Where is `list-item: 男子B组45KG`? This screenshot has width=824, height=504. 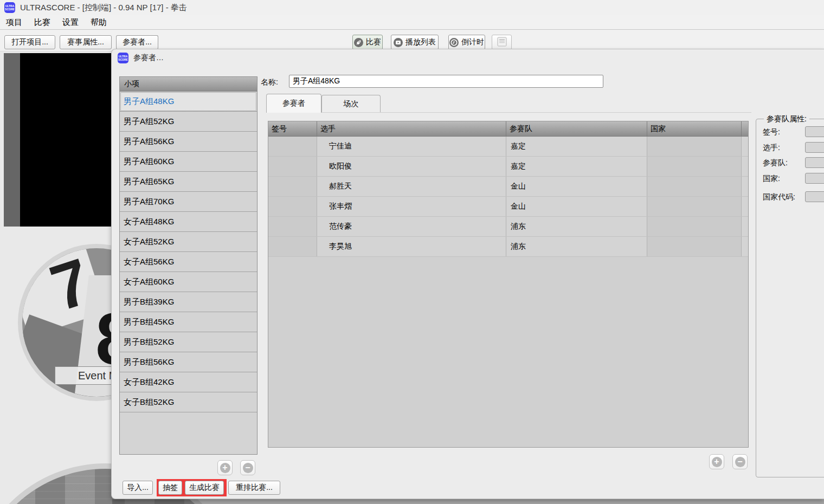 list-item: 男子B组45KG is located at coordinates (189, 322).